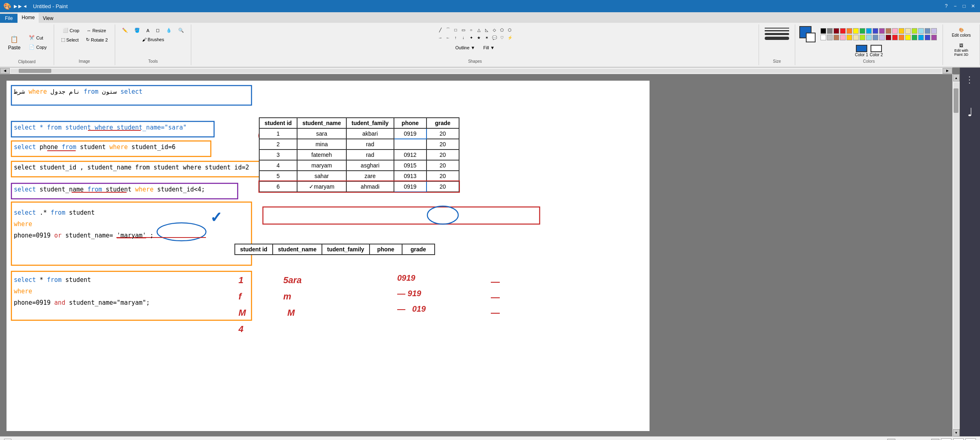 The image size is (980, 440). What do you see at coordinates (476, 71) in the screenshot?
I see `h-scroll-track` at bounding box center [476, 71].